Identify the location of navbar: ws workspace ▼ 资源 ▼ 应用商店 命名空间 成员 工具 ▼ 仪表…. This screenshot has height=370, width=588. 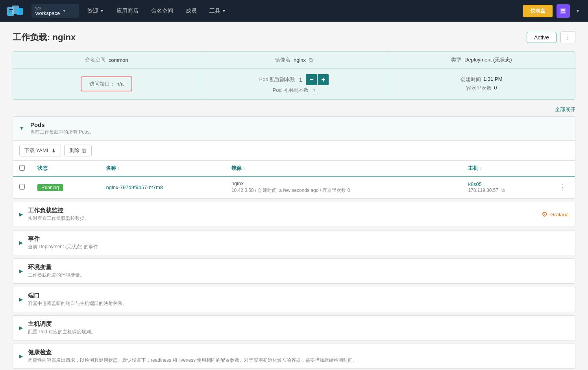
(294, 11).